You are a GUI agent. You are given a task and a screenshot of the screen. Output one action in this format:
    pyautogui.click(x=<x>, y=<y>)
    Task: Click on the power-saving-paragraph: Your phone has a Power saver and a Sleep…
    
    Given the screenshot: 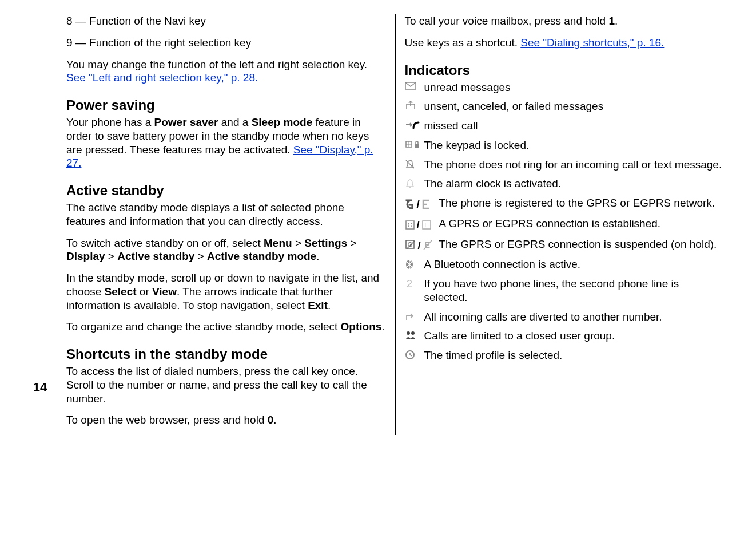 What is the action you would take?
    pyautogui.click(x=226, y=143)
    